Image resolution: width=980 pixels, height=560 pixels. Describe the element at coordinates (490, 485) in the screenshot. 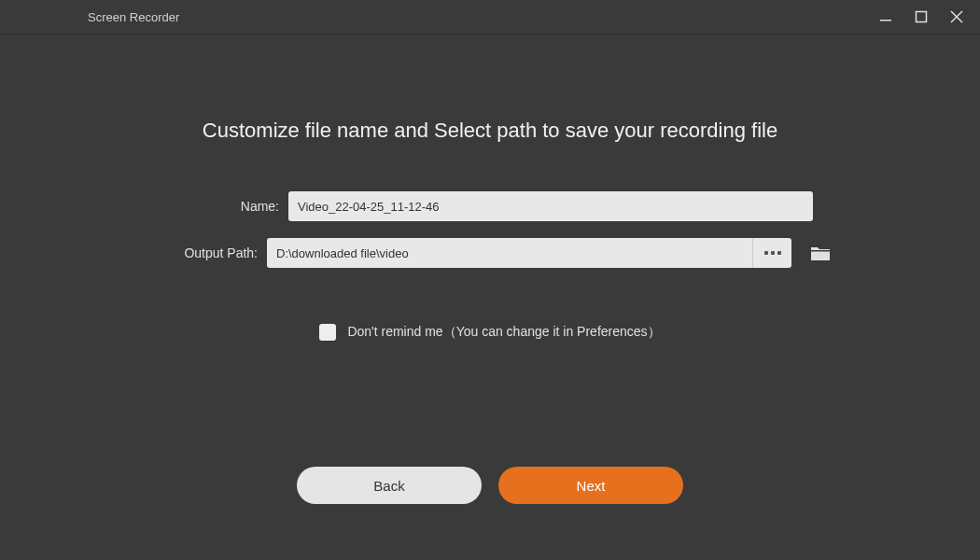

I see `nav-buttons: Back Next` at that location.